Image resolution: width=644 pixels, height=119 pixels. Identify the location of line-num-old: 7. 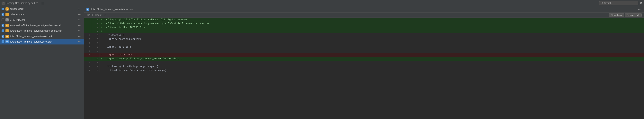
(88, 63).